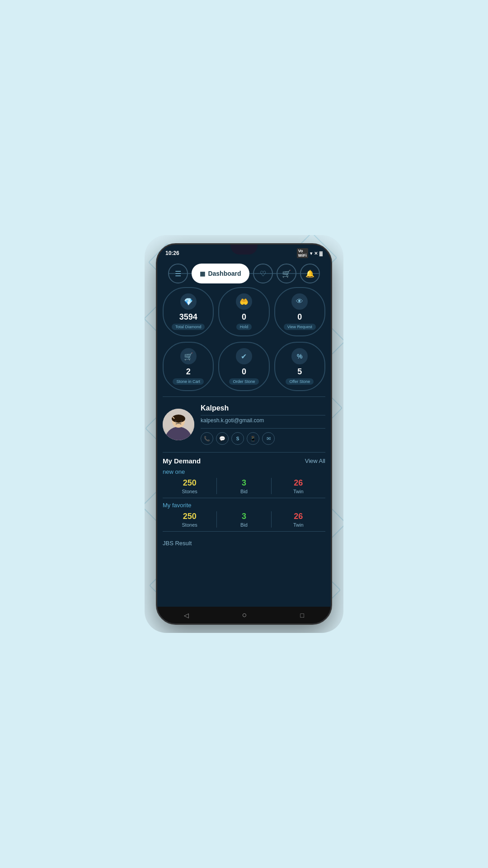  I want to click on demand-title: My Demand, so click(182, 461).